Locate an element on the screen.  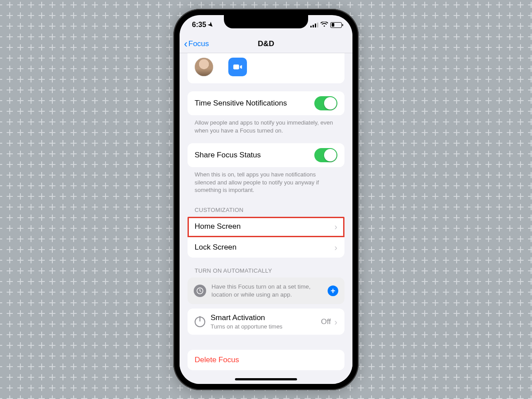
cellular-signal-icon is located at coordinates (314, 25).